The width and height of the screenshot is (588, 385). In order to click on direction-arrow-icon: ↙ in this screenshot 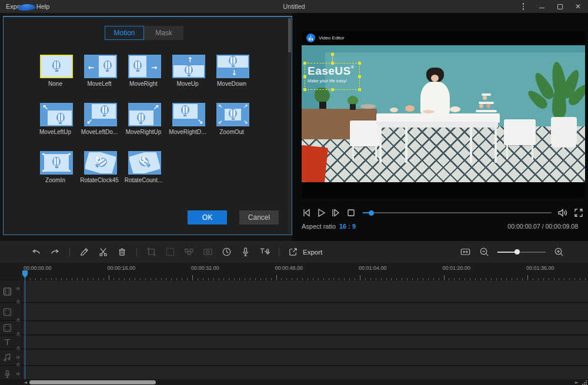, I will do `click(44, 170)`.